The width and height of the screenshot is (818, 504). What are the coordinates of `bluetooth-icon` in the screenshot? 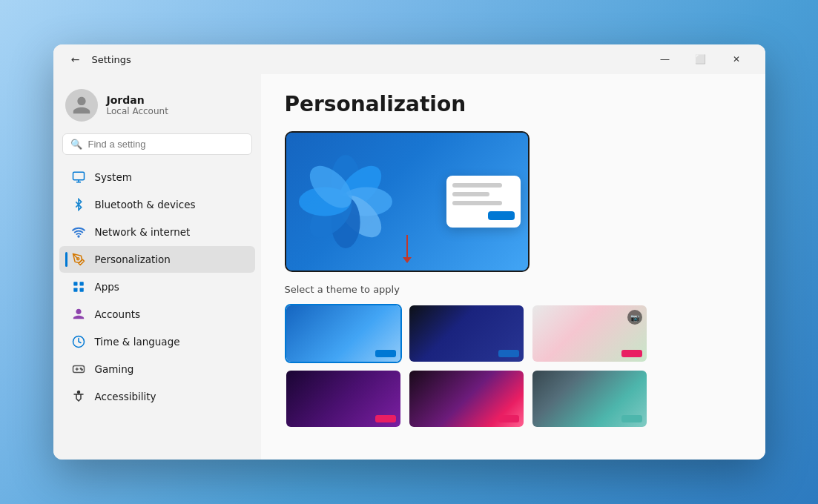 It's located at (79, 205).